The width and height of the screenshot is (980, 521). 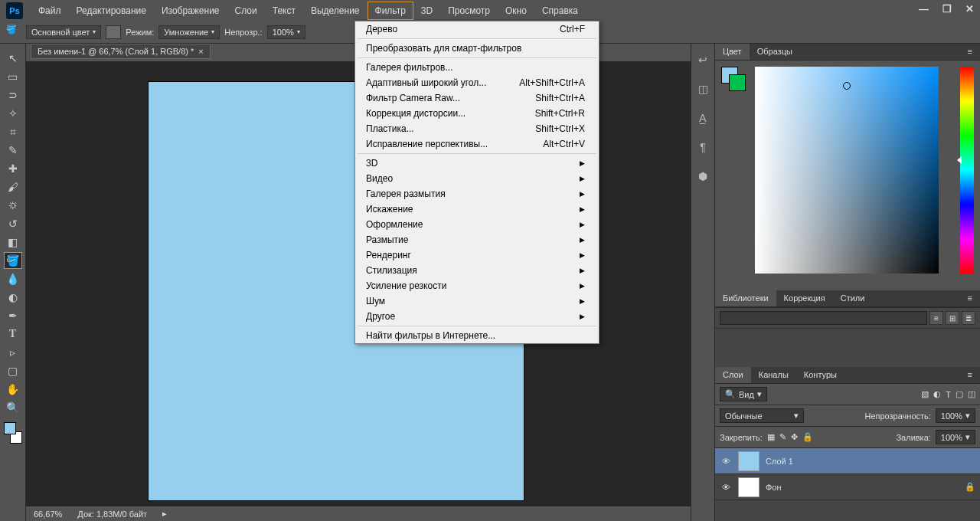 I want to click on menu-слои: Слои, so click(x=247, y=11).